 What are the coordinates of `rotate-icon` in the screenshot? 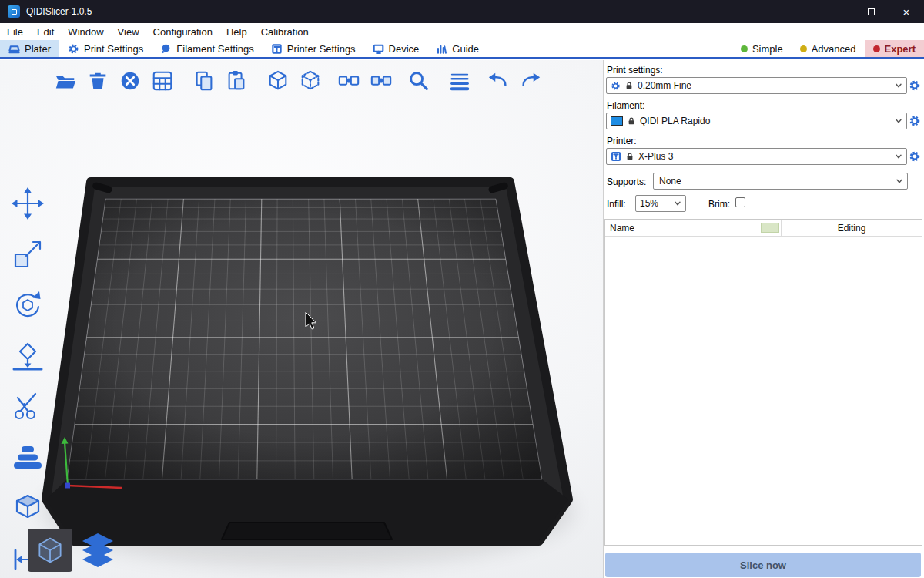 It's located at (28, 305).